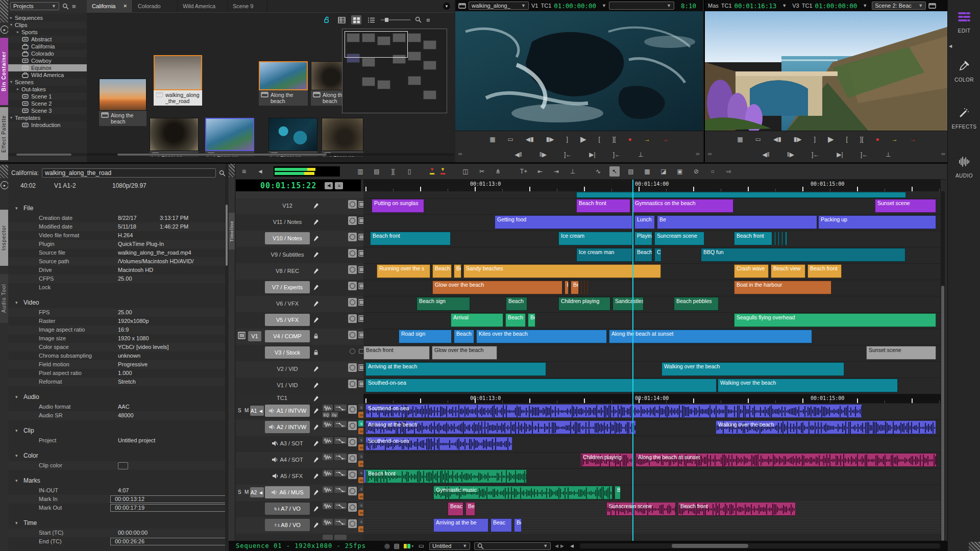  What do you see at coordinates (287, 304) in the screenshot?
I see `track-name-v6-vfx: V6 / VFX` at bounding box center [287, 304].